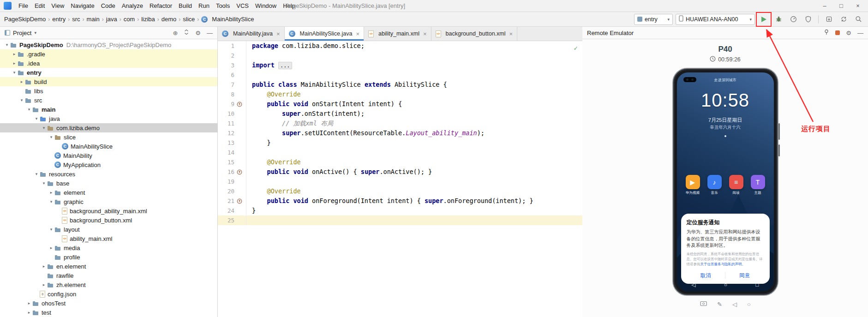 The height and width of the screenshot is (317, 868). Describe the element at coordinates (132, 6) in the screenshot. I see `menu-item-analyze: Analyze` at that location.